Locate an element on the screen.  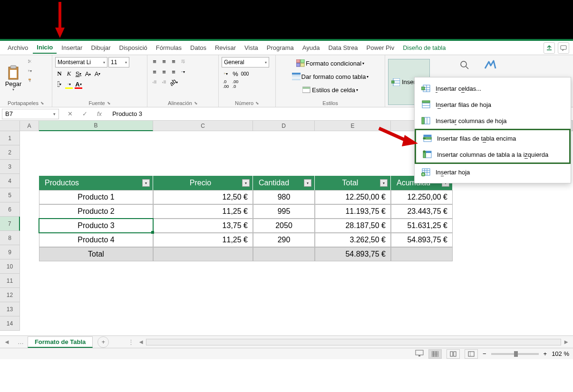
sheet-nav-prev: ◄ is located at coordinates (7, 342).